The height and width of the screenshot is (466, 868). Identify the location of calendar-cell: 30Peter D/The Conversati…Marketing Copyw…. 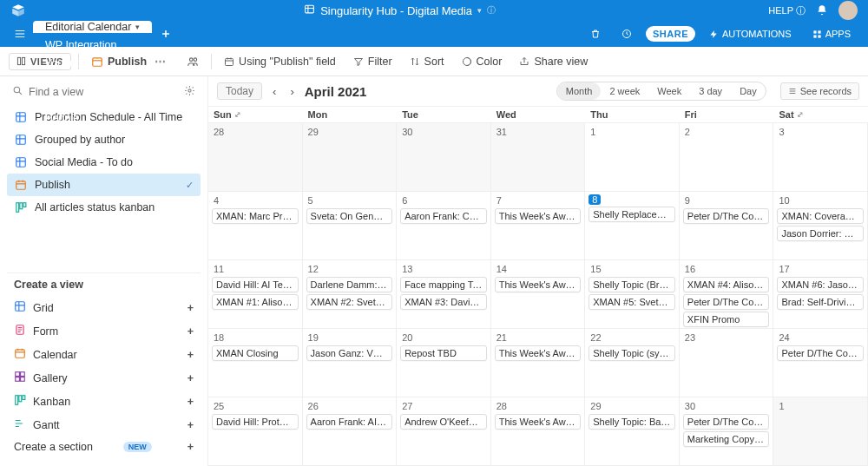
(727, 432).